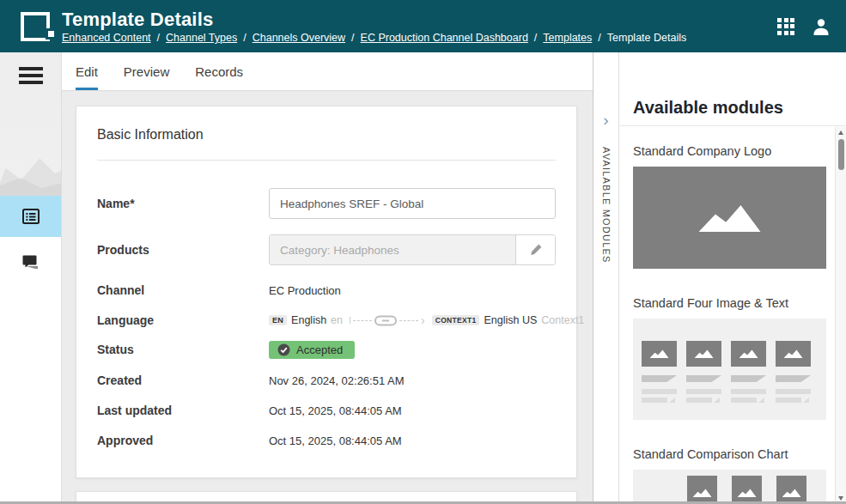  Describe the element at coordinates (423, 320) in the screenshot. I see `arrow-right-icon: ›` at that location.